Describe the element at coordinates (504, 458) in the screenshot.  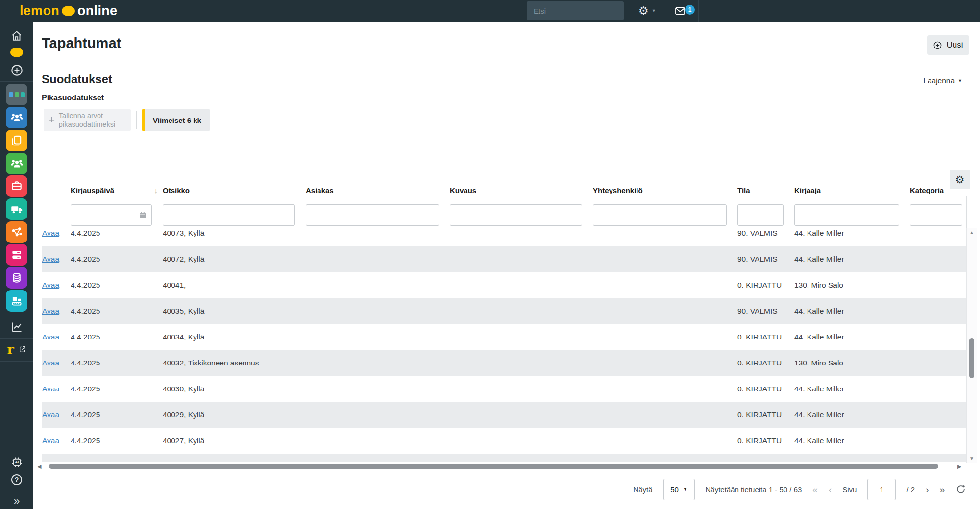
I see `table-row` at that location.